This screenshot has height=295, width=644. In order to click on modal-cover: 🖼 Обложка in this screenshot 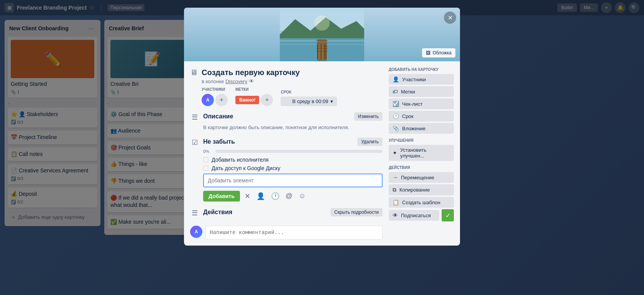, I will do `click(322, 34)`.